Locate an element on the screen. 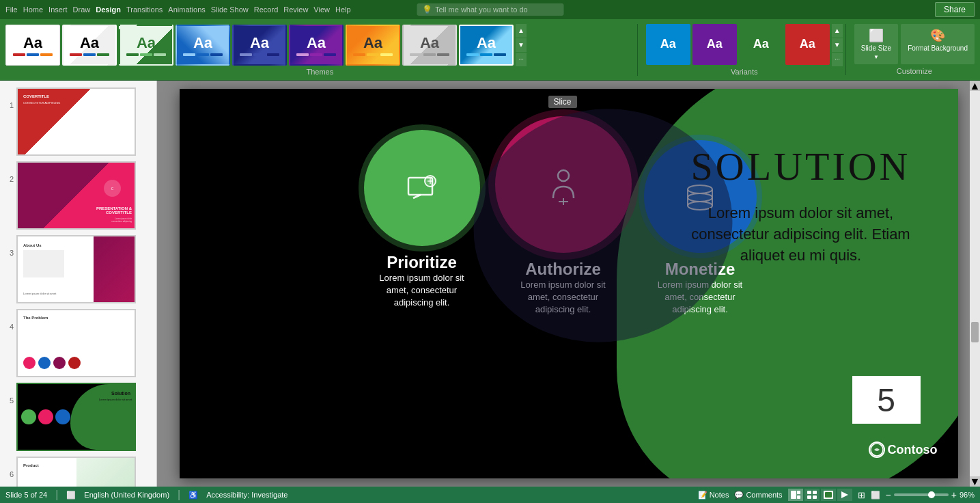  transitions-menu: Transitions is located at coordinates (145, 10).